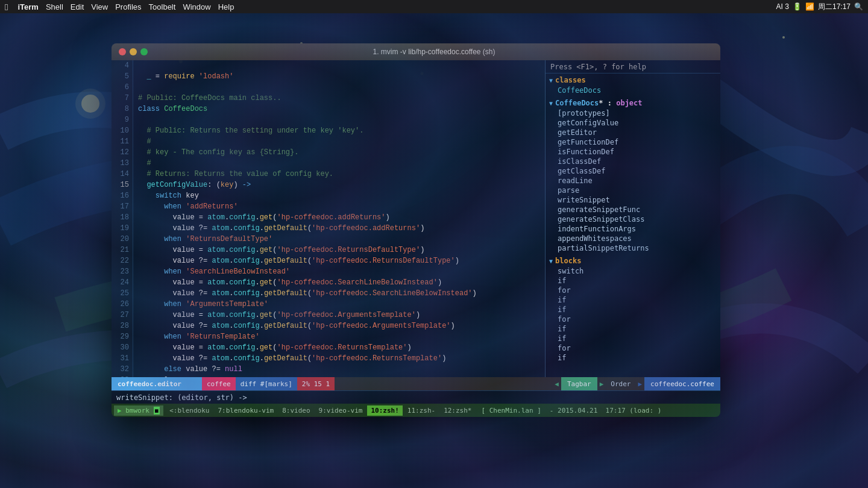 The width and height of the screenshot is (868, 488). Describe the element at coordinates (125, 131) in the screenshot. I see `line-num-10: 10` at that location.